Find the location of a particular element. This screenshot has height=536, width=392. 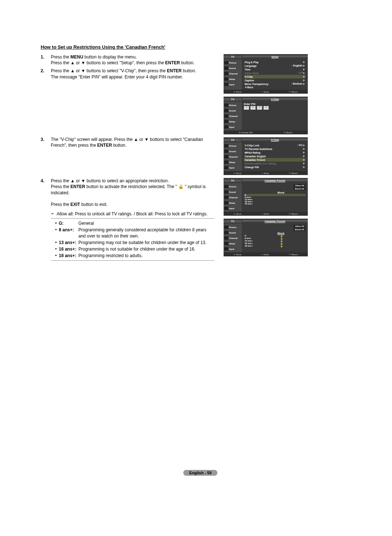

menu-row: TV Parental Guidelines ▶ is located at coordinates (275, 149).